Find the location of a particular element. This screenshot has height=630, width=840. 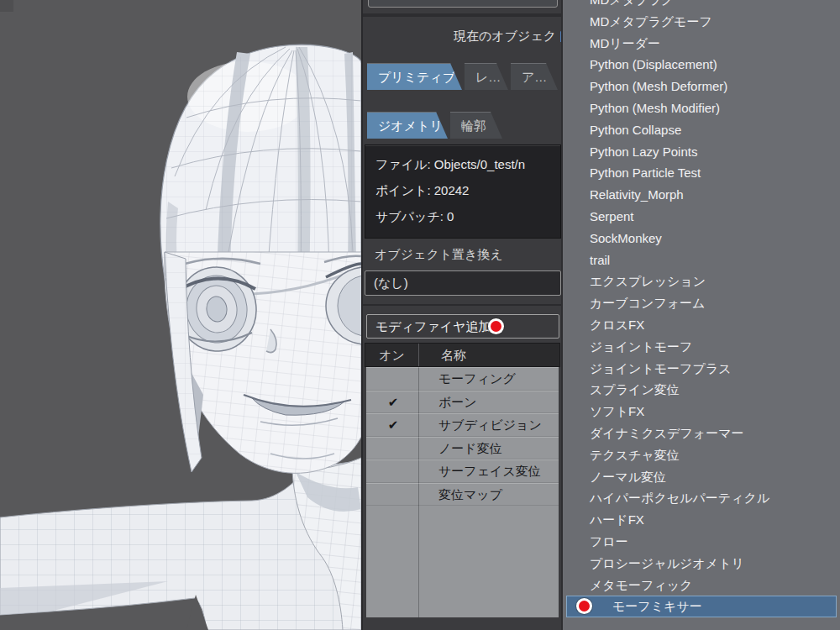

modifier-menu-item: SockMonkey is located at coordinates (701, 239).